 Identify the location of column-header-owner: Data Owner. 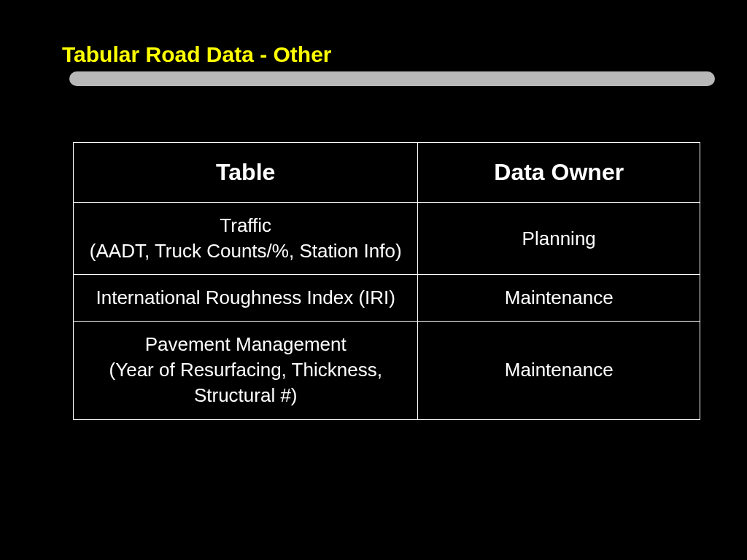
(559, 173).